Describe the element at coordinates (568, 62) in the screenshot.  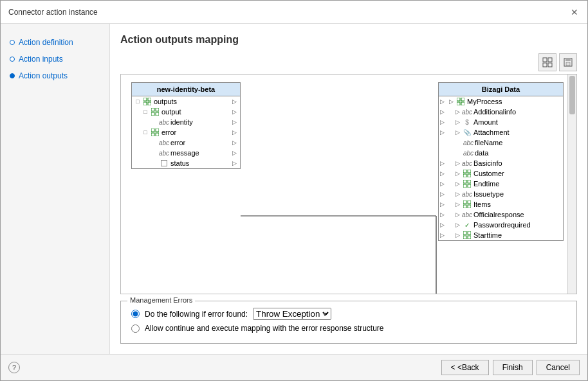
I see `save-toolbar-button` at that location.